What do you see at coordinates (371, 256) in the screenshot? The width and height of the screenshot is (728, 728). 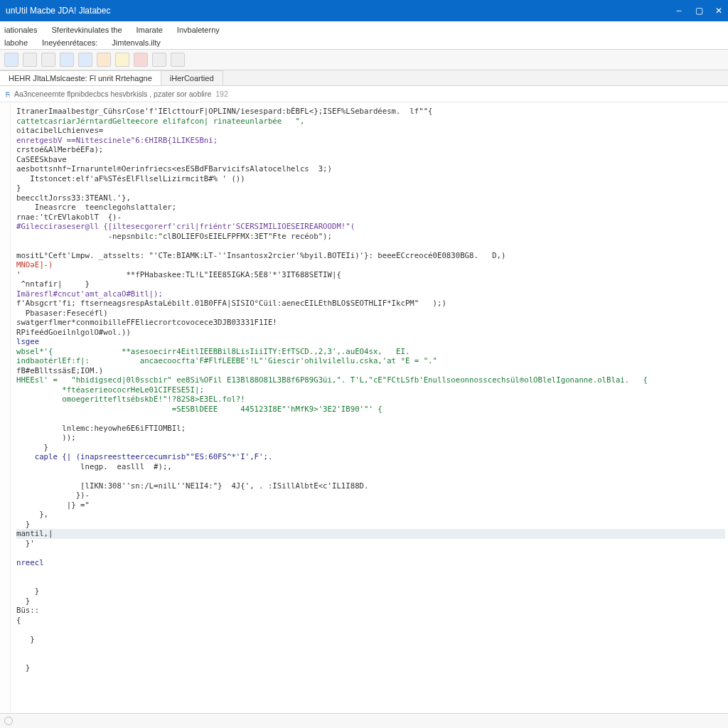 I see `code-line: mositL°Ceft'Lmpw. _atsselts: "'CTe:BIAMK…` at bounding box center [371, 256].